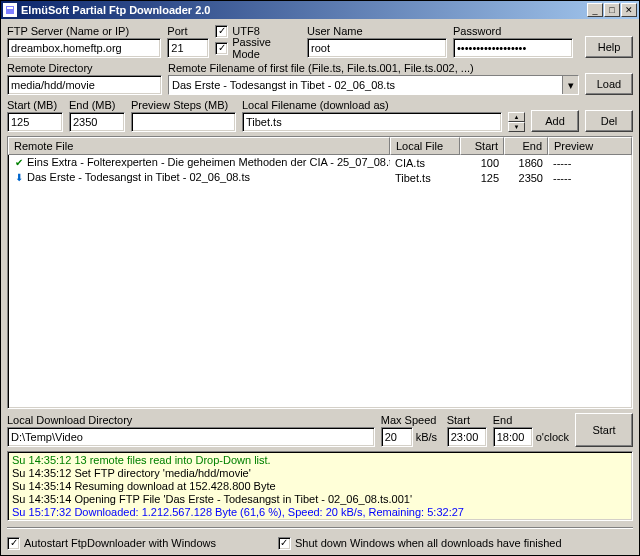 This screenshot has height=556, width=640. I want to click on end-mb-label: End (MB), so click(97, 105).